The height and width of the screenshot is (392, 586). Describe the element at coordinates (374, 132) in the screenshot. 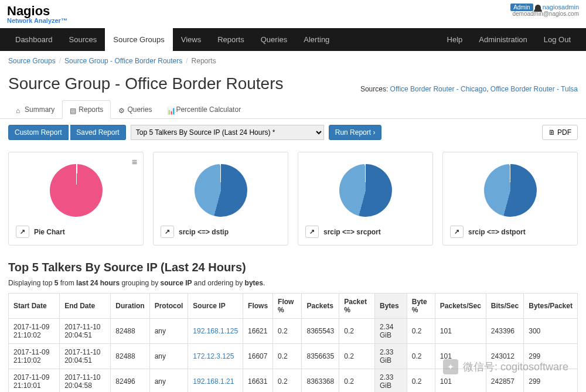

I see `chevron-right-icon: ›` at that location.